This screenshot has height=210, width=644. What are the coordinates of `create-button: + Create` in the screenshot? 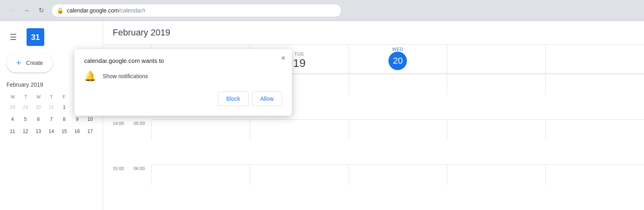 It's located at (30, 63).